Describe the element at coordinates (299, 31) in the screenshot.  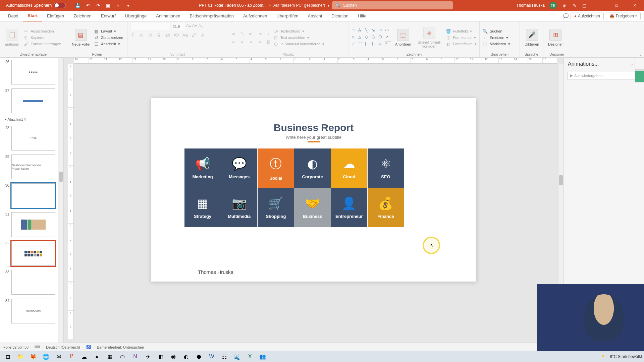
I see `text-direction-button: ↕ATextrichtung▾` at that location.